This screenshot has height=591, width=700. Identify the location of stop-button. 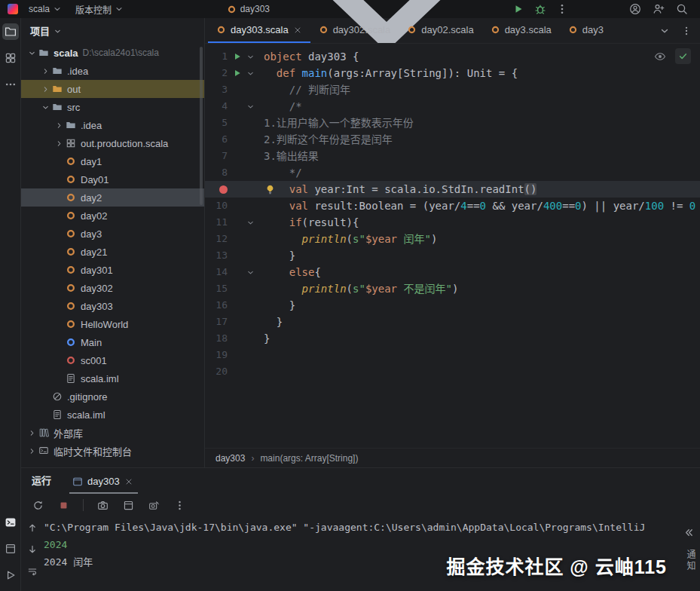
(63, 505).